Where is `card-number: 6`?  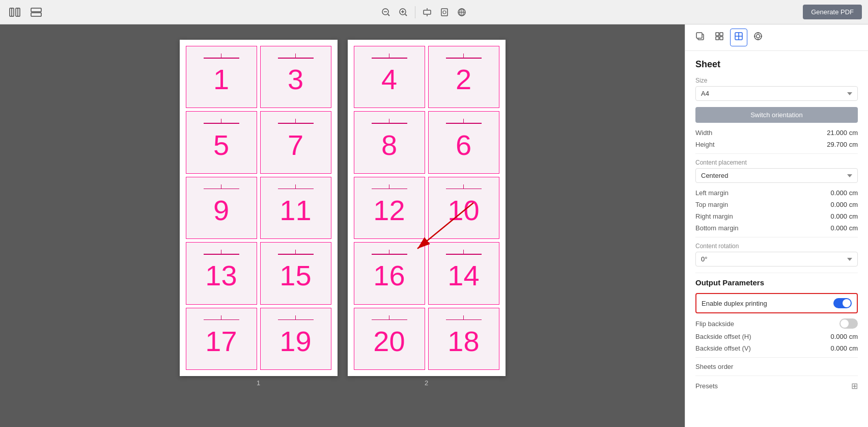
card-number: 6 is located at coordinates (463, 145).